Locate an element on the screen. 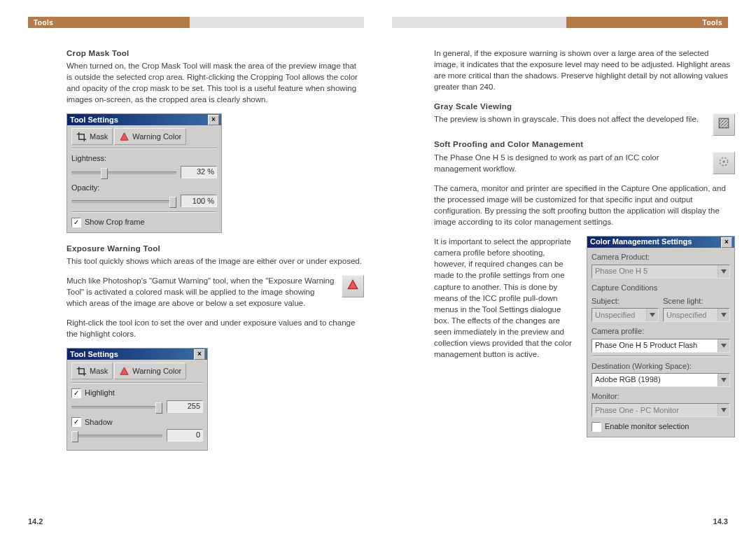 The height and width of the screenshot is (534, 756). soft-proof-tool-button is located at coordinates (724, 163).